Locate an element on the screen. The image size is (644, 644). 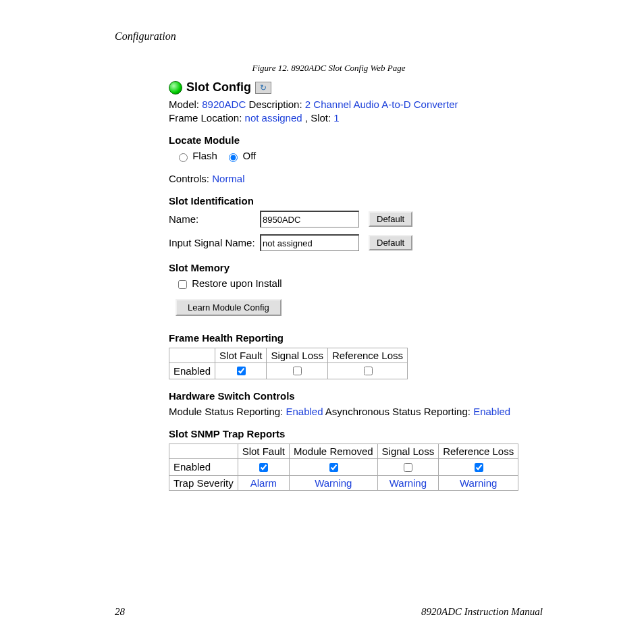
frame-health-heading: Frame Health Reporting is located at coordinates (356, 338).